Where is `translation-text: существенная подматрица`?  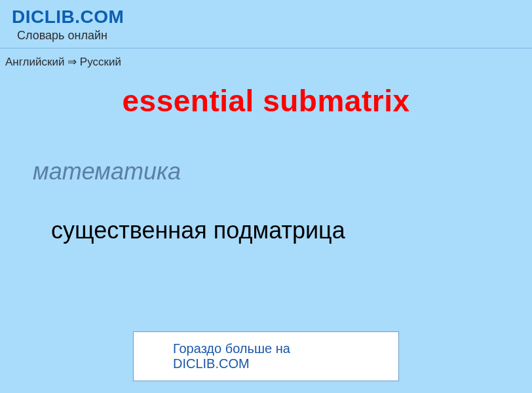 translation-text: существенная подматрица is located at coordinates (275, 231).